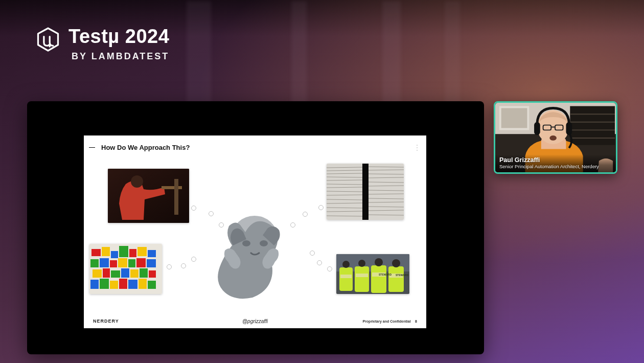 The height and width of the screenshot is (363, 644). What do you see at coordinates (556, 160) in the screenshot?
I see `speaker-name: Paul Grizzaffi` at bounding box center [556, 160].